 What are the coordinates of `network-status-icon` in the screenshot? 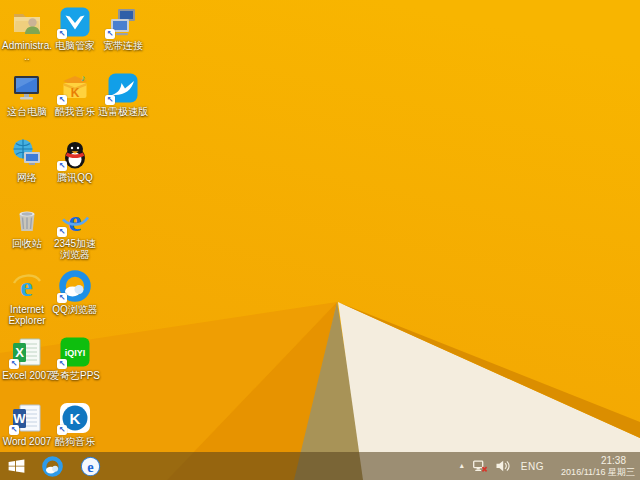 It's located at (480, 466).